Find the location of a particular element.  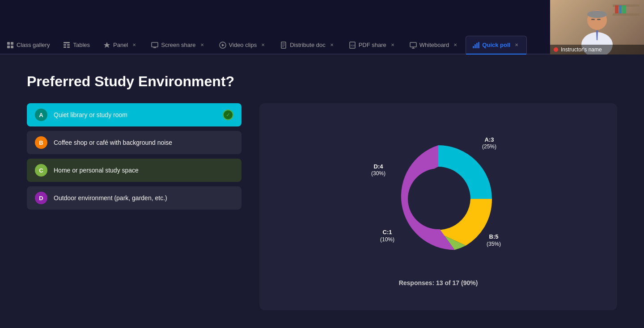

tab-screen-share: Screen share ✕ is located at coordinates (178, 45).